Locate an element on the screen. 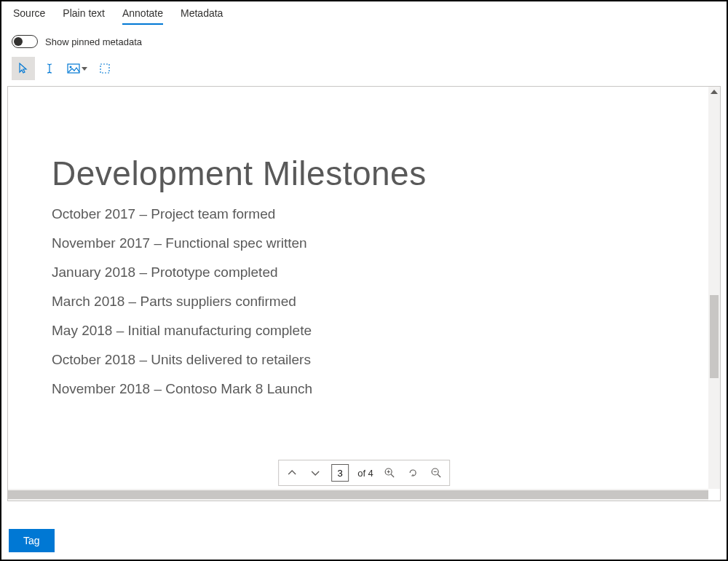 The image size is (728, 561). chevron-up-icon is located at coordinates (292, 473).